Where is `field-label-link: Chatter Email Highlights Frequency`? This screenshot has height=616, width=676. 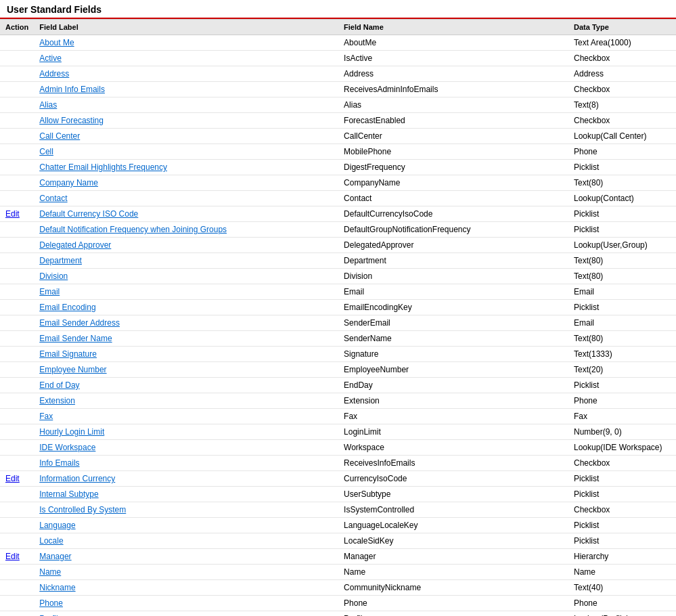 field-label-link: Chatter Email Highlights Frequency is located at coordinates (103, 167).